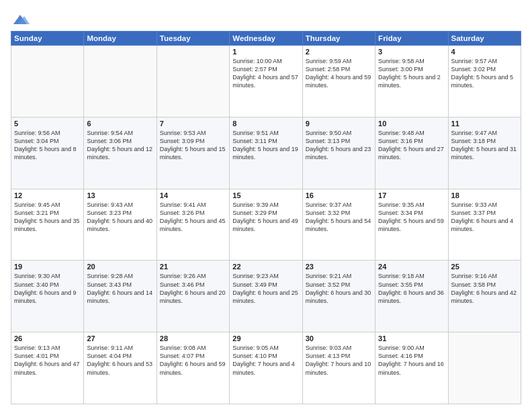  What do you see at coordinates (266, 360) in the screenshot?
I see `day-info: Sunrise: 9:05 AM Sunset: 4:10 PM Dayligh…` at bounding box center [266, 360].